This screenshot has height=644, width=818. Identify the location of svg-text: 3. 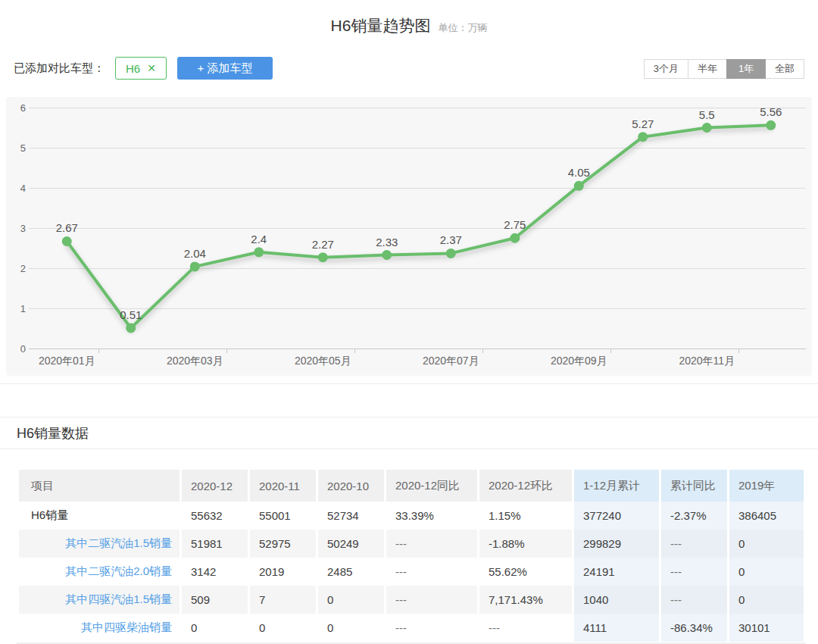
(23, 229).